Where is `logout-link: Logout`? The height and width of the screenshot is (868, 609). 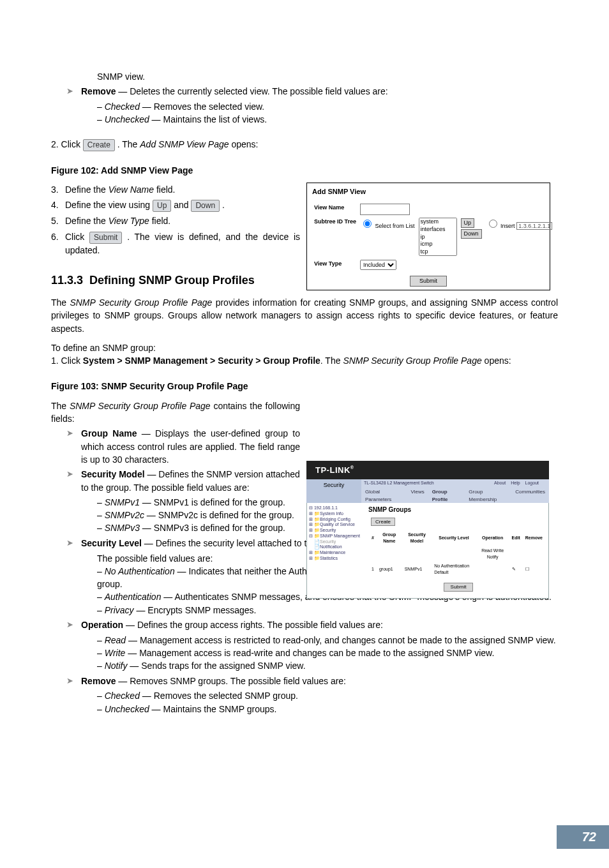 logout-link: Logout is located at coordinates (532, 483).